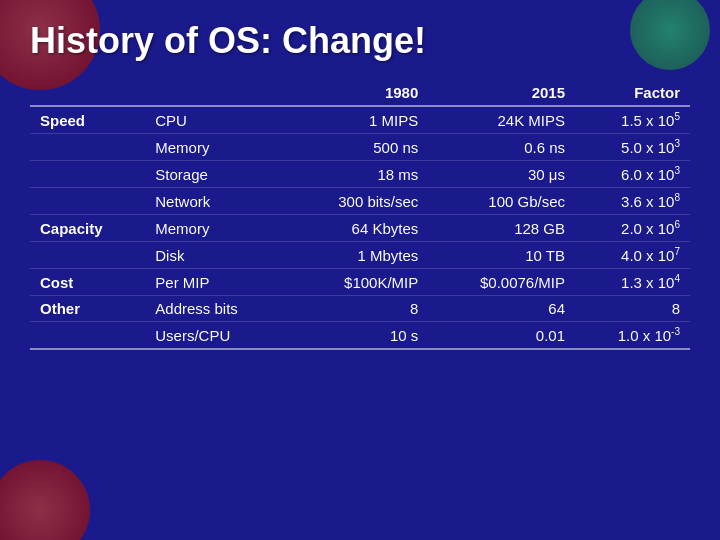 The image size is (720, 540). What do you see at coordinates (88, 309) in the screenshot?
I see `cell-category: Other` at bounding box center [88, 309].